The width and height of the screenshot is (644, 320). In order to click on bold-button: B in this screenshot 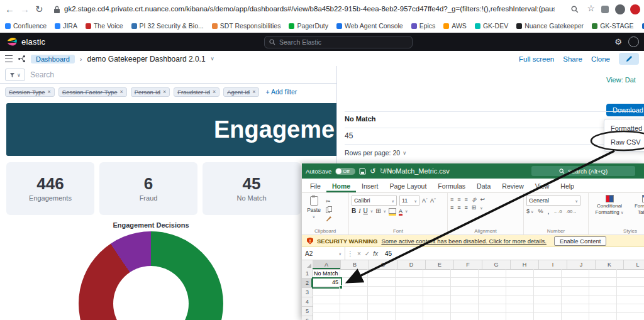, I will do `click(353, 211)`.